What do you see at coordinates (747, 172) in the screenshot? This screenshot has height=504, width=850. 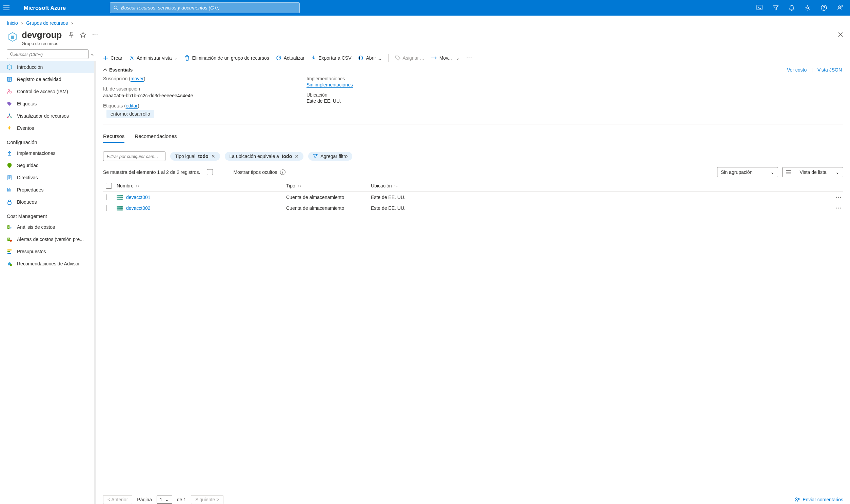 I see `grouping-select: Sin agrupación ⌄` at bounding box center [747, 172].